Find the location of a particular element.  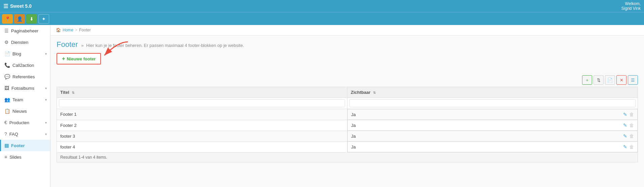

edit-button-2: ✎ is located at coordinates (625, 125).